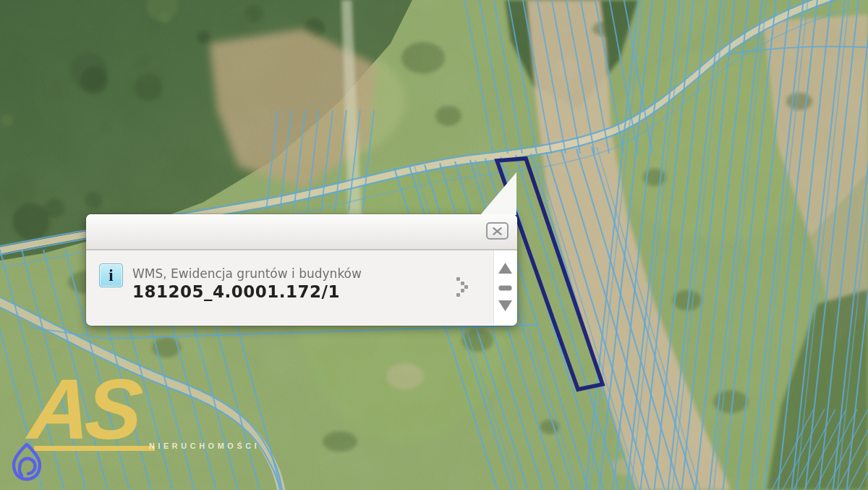  Describe the element at coordinates (464, 287) in the screenshot. I see `chevron-right-icon` at that location.